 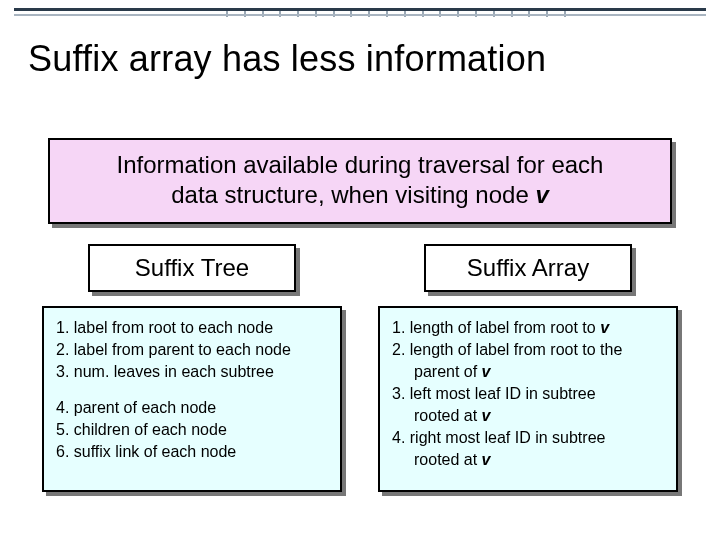 What do you see at coordinates (528, 438) in the screenshot?
I see `list-item: 4. right most leaf ID in subtree` at bounding box center [528, 438].